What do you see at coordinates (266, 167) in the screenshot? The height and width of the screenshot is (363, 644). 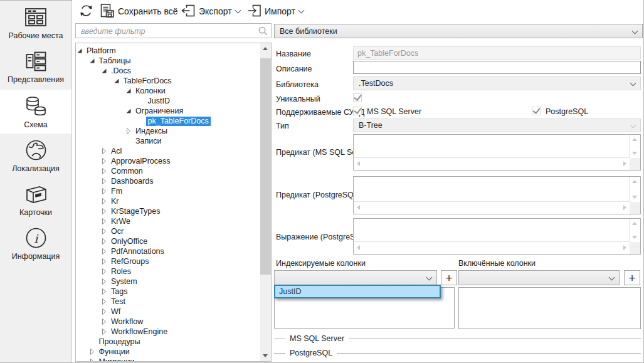 I see `scrollbar-thumb` at bounding box center [266, 167].